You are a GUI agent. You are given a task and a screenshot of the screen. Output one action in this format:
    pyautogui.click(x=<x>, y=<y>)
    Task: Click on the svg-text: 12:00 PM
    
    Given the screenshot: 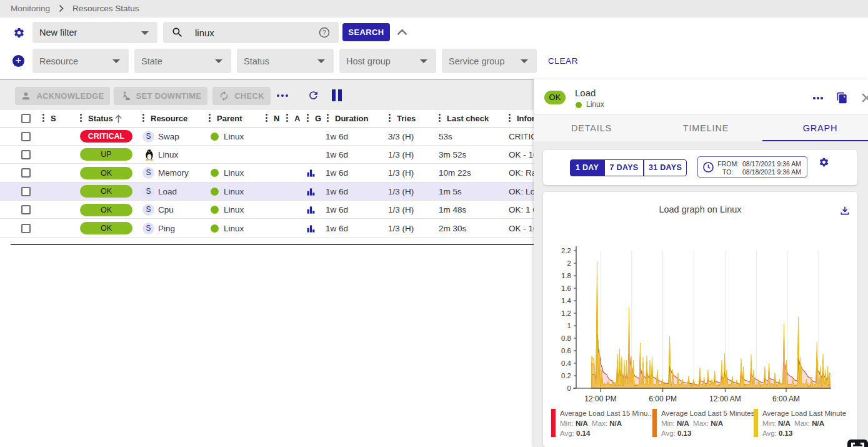 What is the action you would take?
    pyautogui.click(x=600, y=399)
    